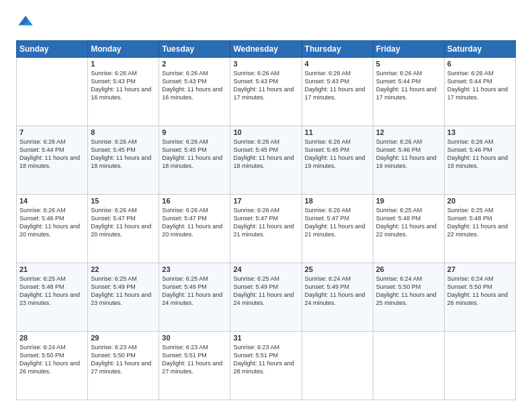 This screenshot has width=532, height=411. Describe the element at coordinates (337, 132) in the screenshot. I see `day-number: 11` at that location.